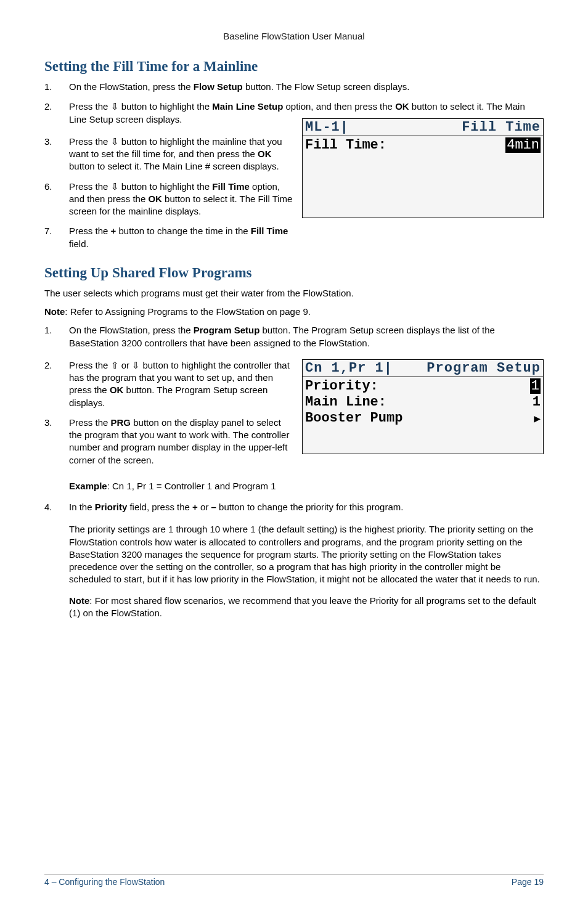  What do you see at coordinates (115, 365) in the screenshot?
I see `up-arrow-icon: ⇧` at bounding box center [115, 365].